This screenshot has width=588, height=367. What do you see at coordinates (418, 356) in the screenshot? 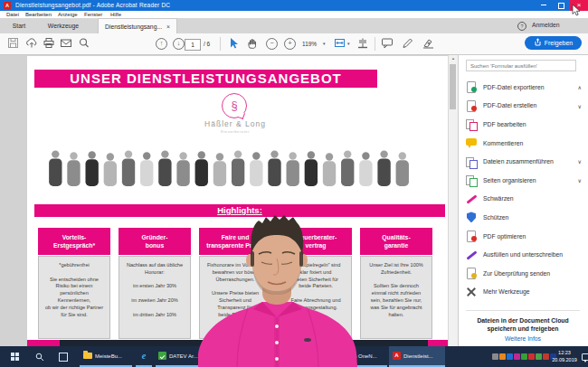
I see `taskbar-item-label: Dienstleist...` at bounding box center [418, 356].